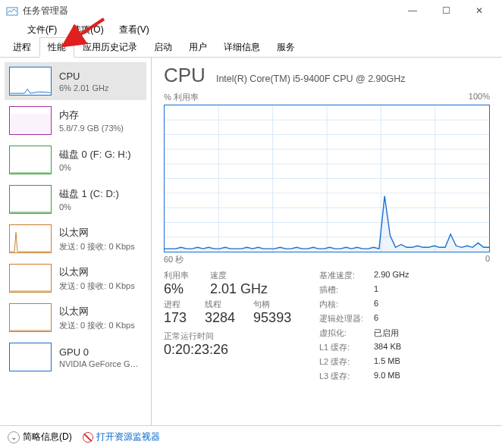 This screenshot has height=448, width=502. I want to click on speed-value: 2.01 GHz, so click(239, 290).